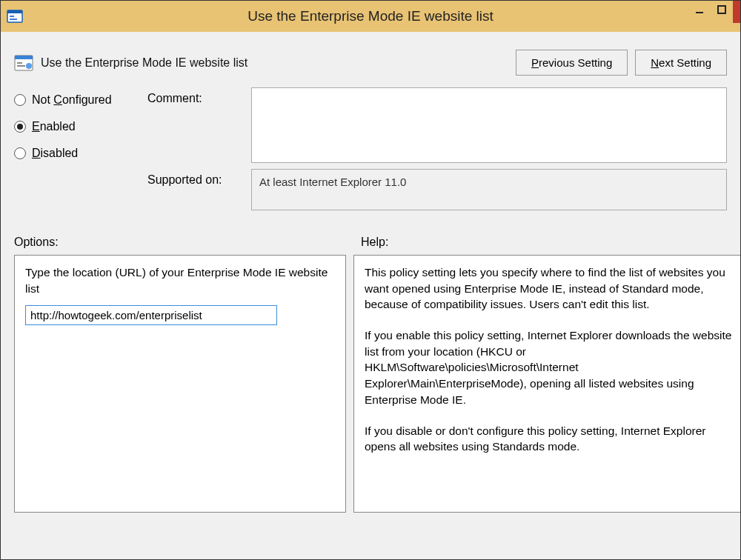  I want to click on radio-disabled: Disabled, so click(81, 153).